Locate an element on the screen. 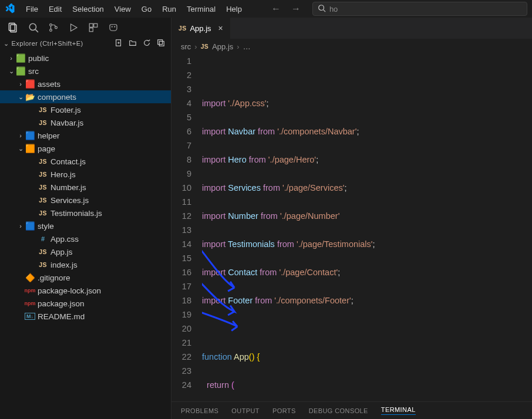 The height and width of the screenshot is (419, 532). file-readme: M↓README.md is located at coordinates (86, 316).